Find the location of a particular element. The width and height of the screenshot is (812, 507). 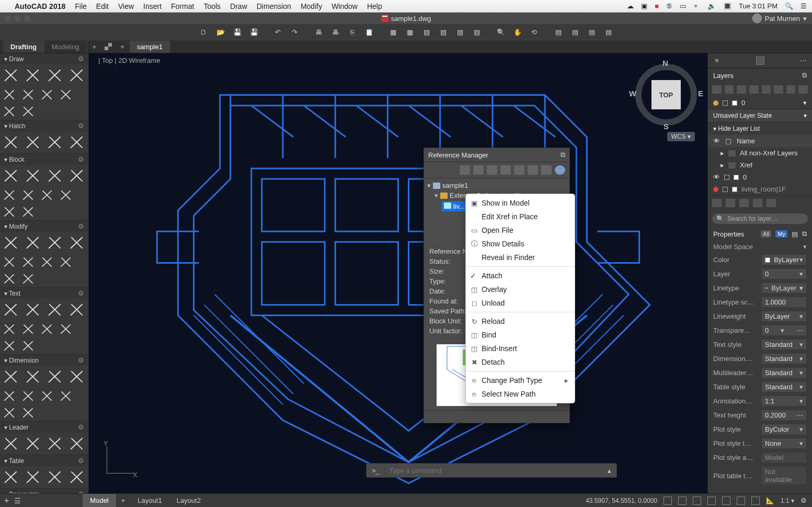

props3-icon: ▤ is located at coordinates (592, 32).